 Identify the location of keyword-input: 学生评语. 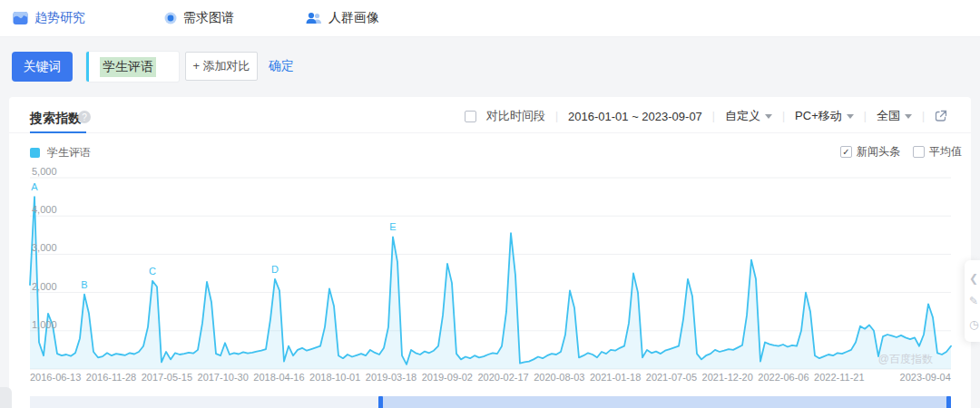
(132, 67).